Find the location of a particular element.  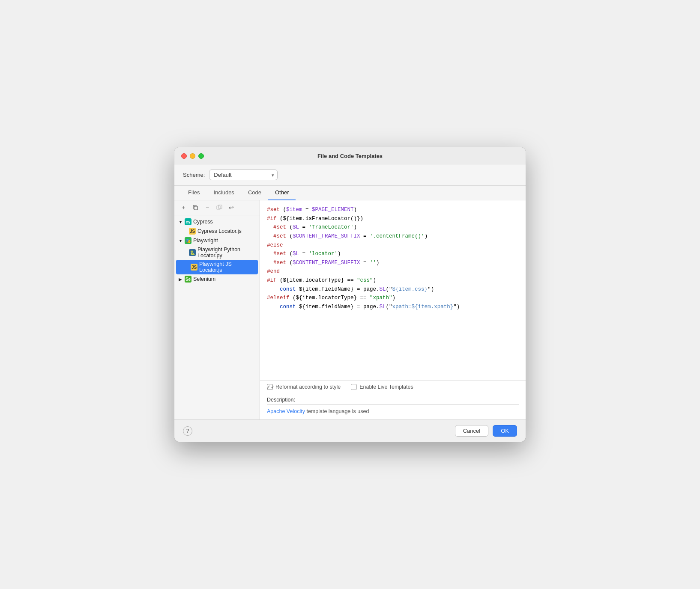

title-bar: File and Code Templates is located at coordinates (350, 156).